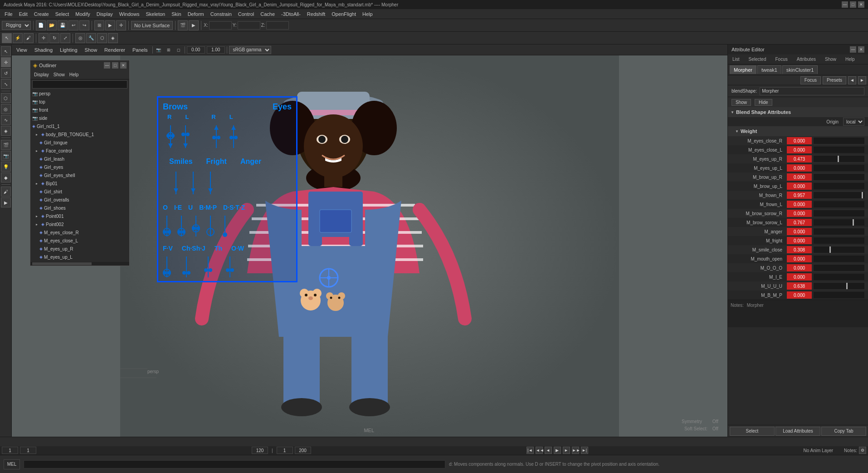  What do you see at coordinates (80, 118) in the screenshot?
I see `list-item: 📷 side` at bounding box center [80, 118].